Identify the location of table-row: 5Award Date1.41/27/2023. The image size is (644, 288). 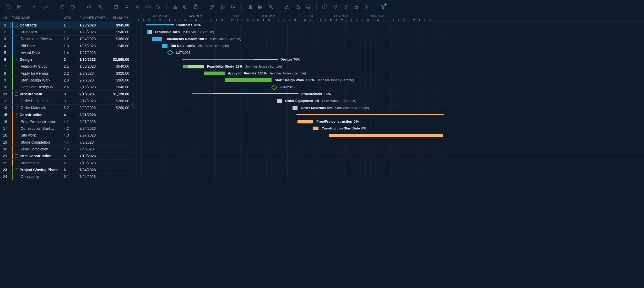
(66, 53).